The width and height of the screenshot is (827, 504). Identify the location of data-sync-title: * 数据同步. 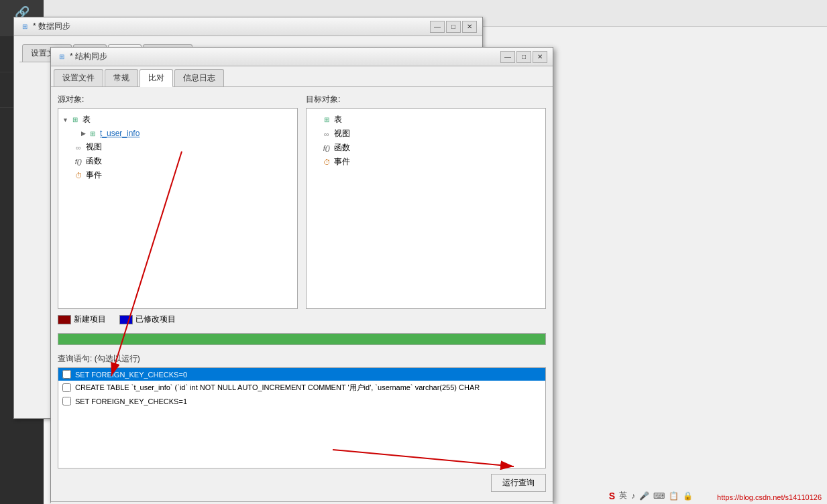
(231, 27).